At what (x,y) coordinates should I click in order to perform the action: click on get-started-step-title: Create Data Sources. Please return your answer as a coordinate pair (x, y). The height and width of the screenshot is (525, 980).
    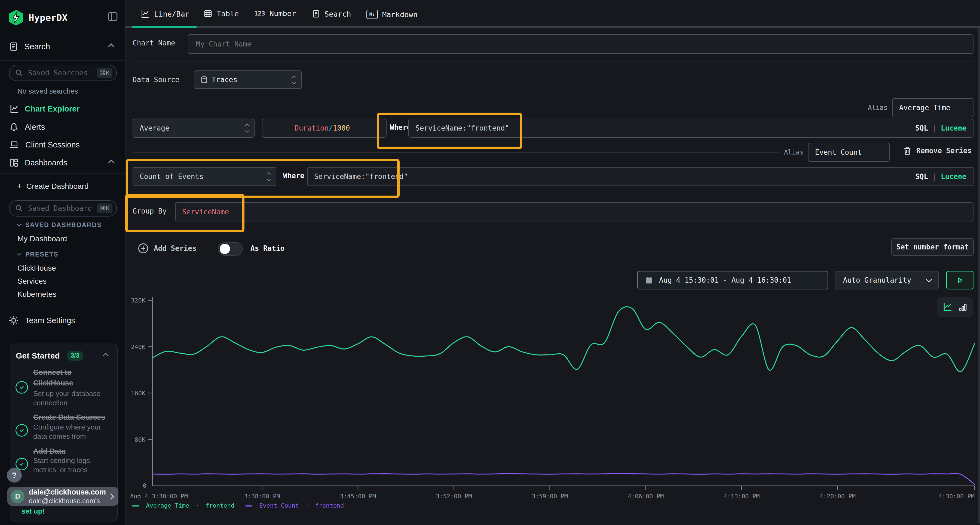
    Looking at the image, I should click on (74, 417).